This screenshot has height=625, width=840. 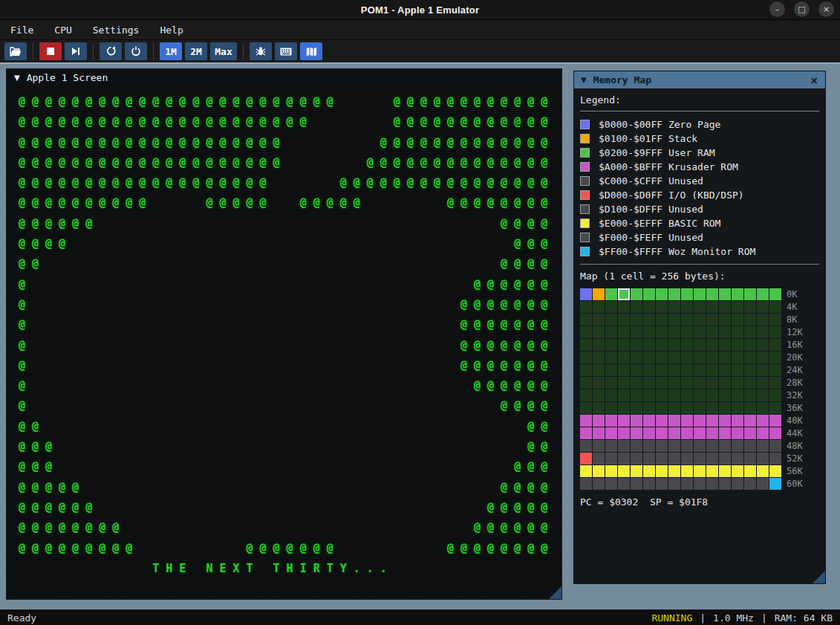 I want to click on legend-entry: $0000-$00FF Zero Page, so click(x=700, y=125).